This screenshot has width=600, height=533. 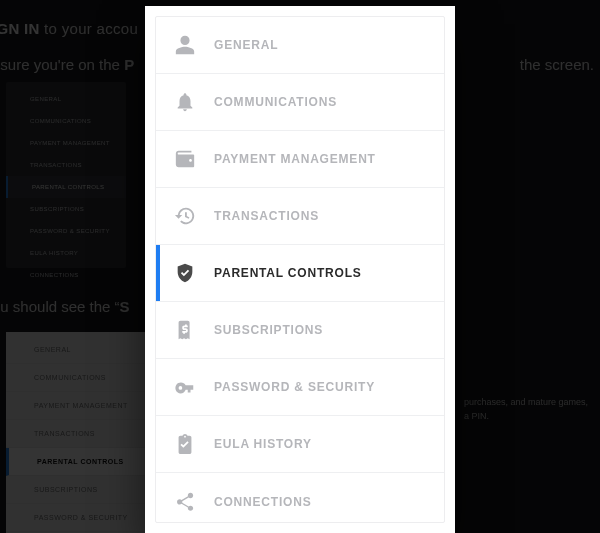 I want to click on menu-item-eula-history: EULA HISTORY, so click(x=300, y=444).